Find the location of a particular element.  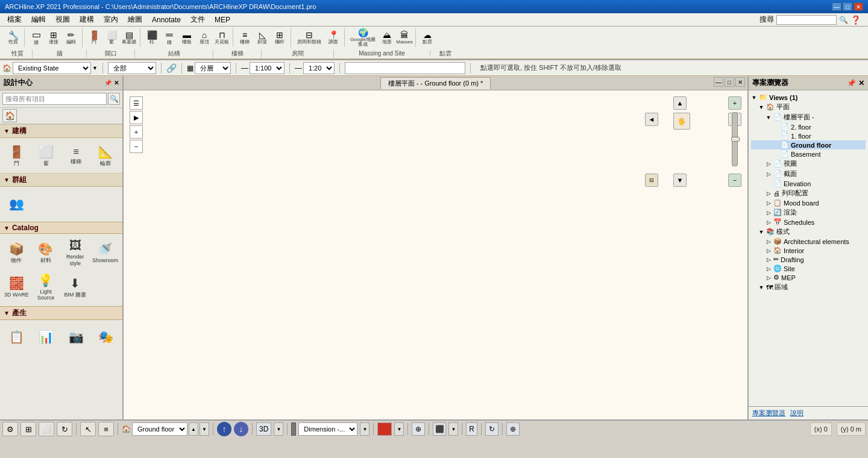

tree-section: ▷ 📄 截面 is located at coordinates (808, 174).